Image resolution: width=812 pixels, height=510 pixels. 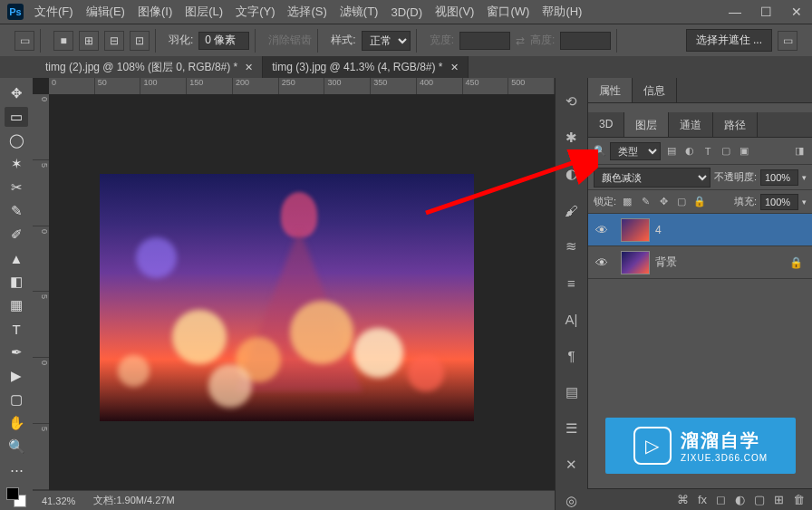 What do you see at coordinates (140, 41) in the screenshot?
I see `intersect-selection-icon: ⊡` at bounding box center [140, 41].